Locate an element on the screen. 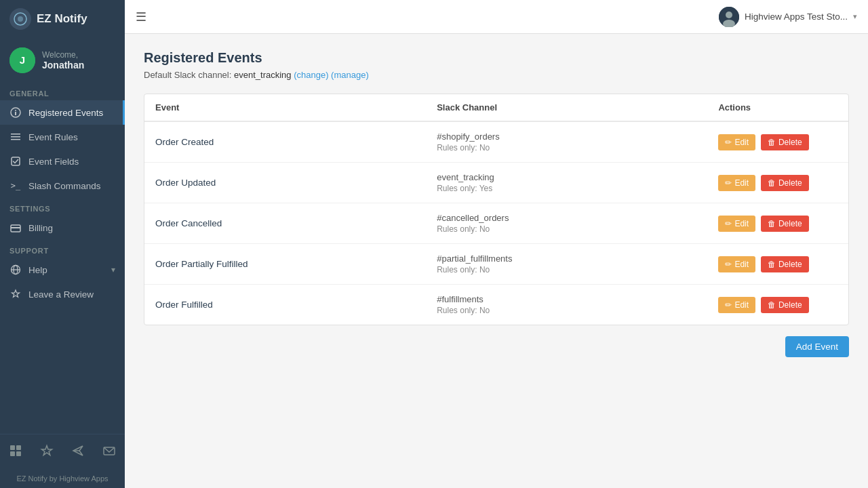 The width and height of the screenshot is (868, 488). table-row: Order Created #shopify_orders Rules only… is located at coordinates (496, 142).